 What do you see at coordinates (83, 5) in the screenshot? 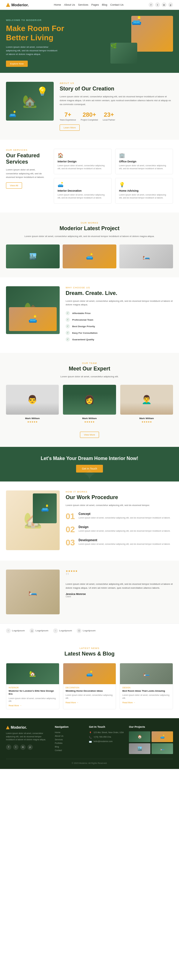
I see `nav-services: Services` at bounding box center [83, 5].